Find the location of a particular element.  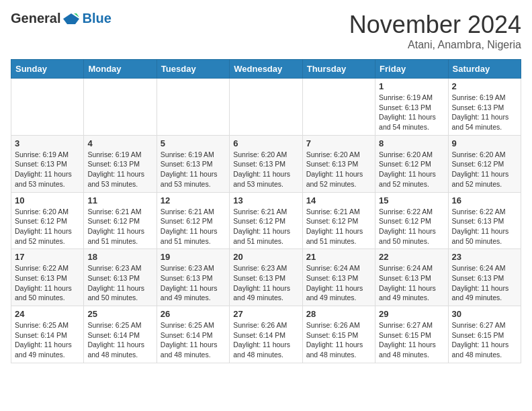

calendar-cell: 24Sunrise: 6:25 AM Sunset: 6:14 PM Dayli… is located at coordinates (48, 334).